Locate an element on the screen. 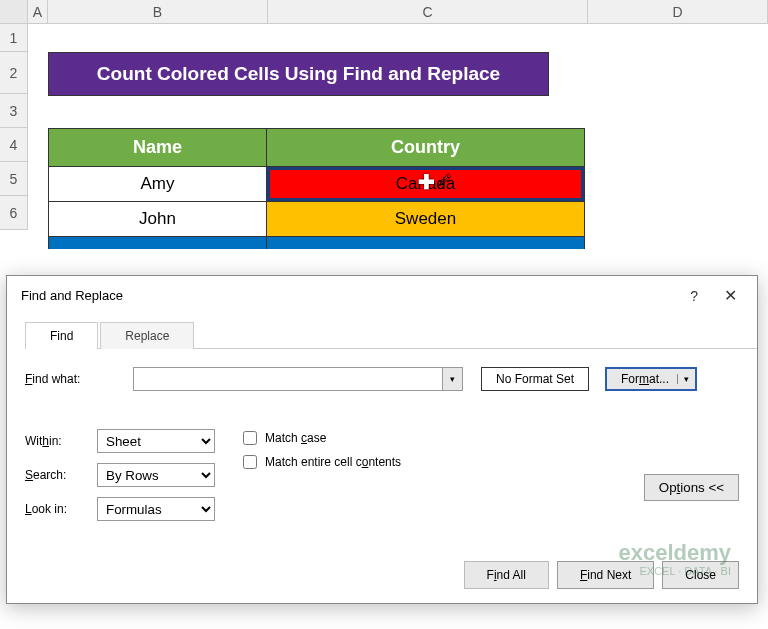 The width and height of the screenshot is (768, 629). column-headers: A B C D is located at coordinates (384, 12).